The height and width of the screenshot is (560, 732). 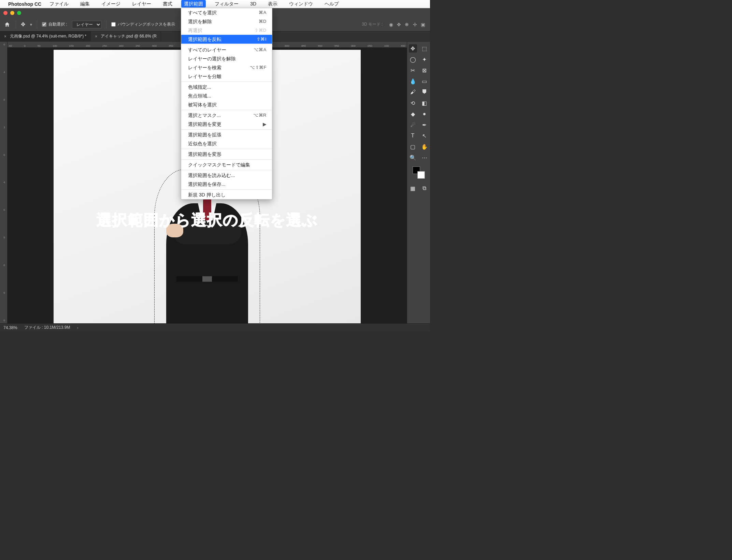 I want to click on document-tab: ×アイキャッチ.psd @ 66.8% (R, so click(x=126, y=36).